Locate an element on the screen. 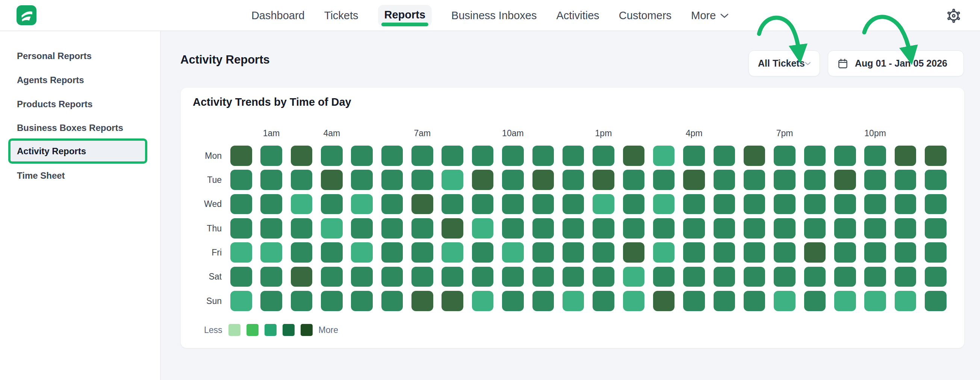 The width and height of the screenshot is (980, 380). sidebar-item-business-boxes-reports: Business Boxes Reports is located at coordinates (80, 128).